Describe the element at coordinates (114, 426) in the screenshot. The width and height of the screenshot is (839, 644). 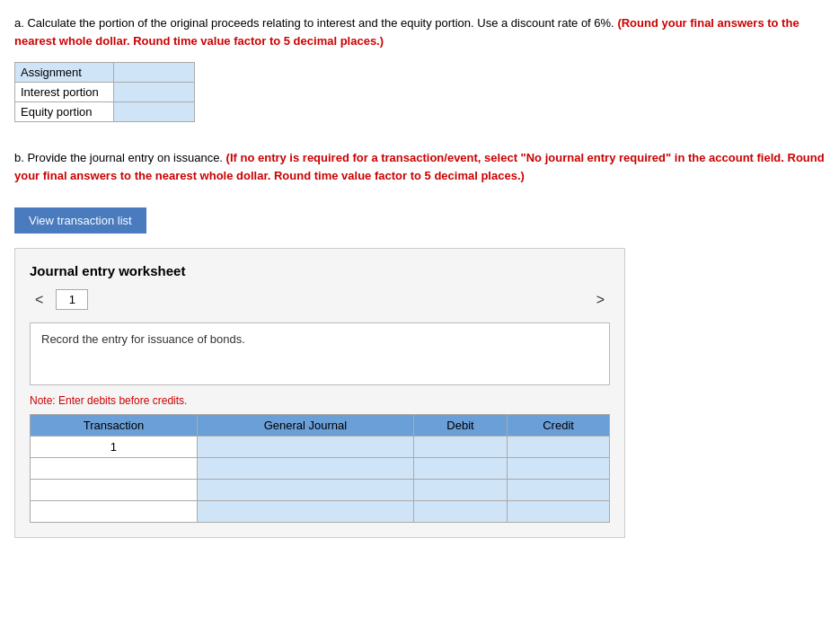
I see `col-transaction: Transaction` at that location.